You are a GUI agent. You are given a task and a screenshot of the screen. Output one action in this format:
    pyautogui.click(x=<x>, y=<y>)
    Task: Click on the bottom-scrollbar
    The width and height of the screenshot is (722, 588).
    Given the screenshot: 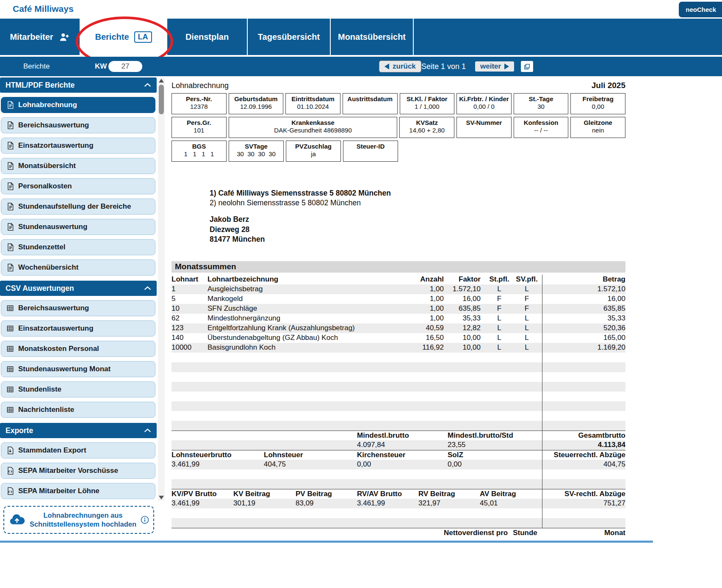 What is the action you would take?
    pyautogui.click(x=326, y=542)
    